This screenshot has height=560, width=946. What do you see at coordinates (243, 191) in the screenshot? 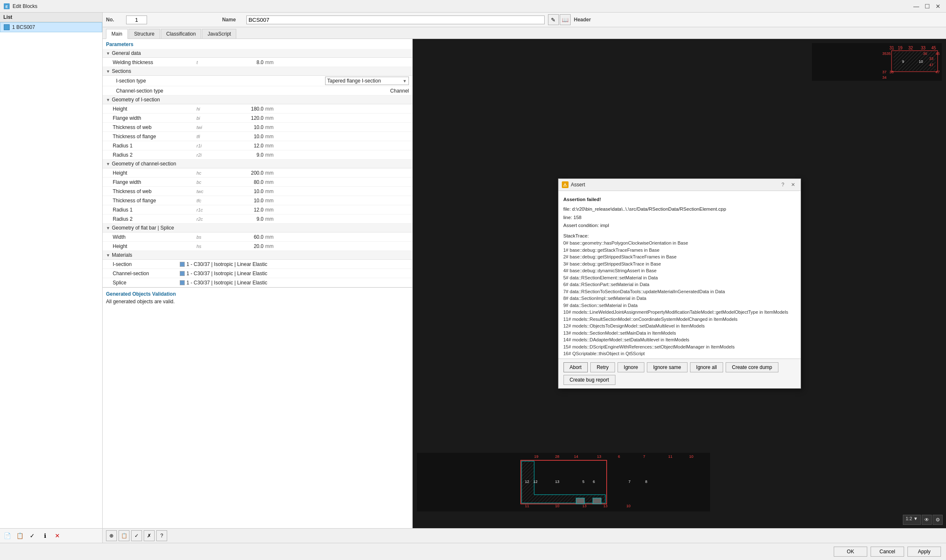
I see `param-value-web-c: 10.0` at bounding box center [243, 191].